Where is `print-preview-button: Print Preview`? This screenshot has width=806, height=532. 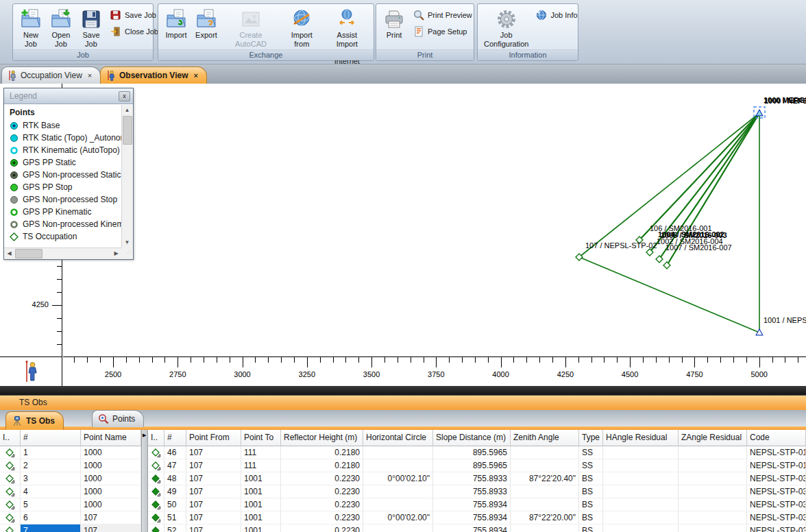 print-preview-button: Print Preview is located at coordinates (443, 15).